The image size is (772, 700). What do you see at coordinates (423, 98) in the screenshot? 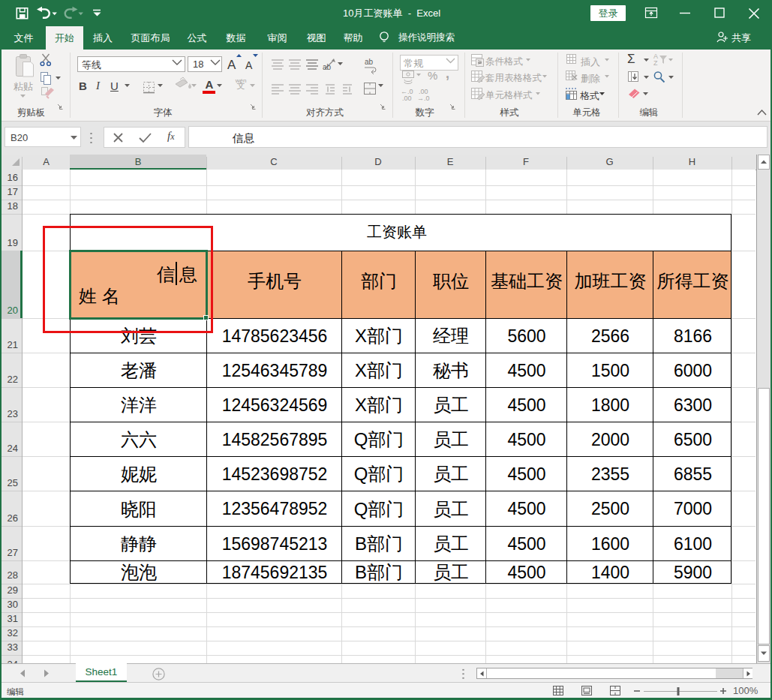
I see `svg-text: →.0` at bounding box center [423, 98].